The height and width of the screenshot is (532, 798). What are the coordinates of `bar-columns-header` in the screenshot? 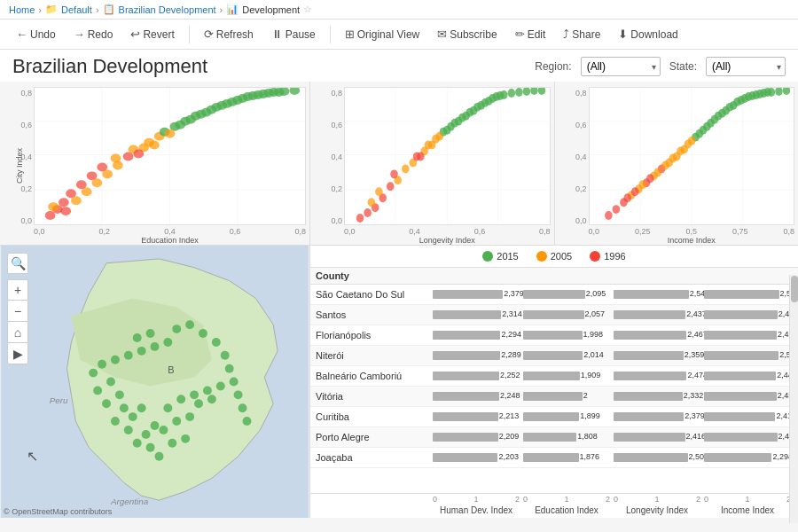 It's located at (612, 276).